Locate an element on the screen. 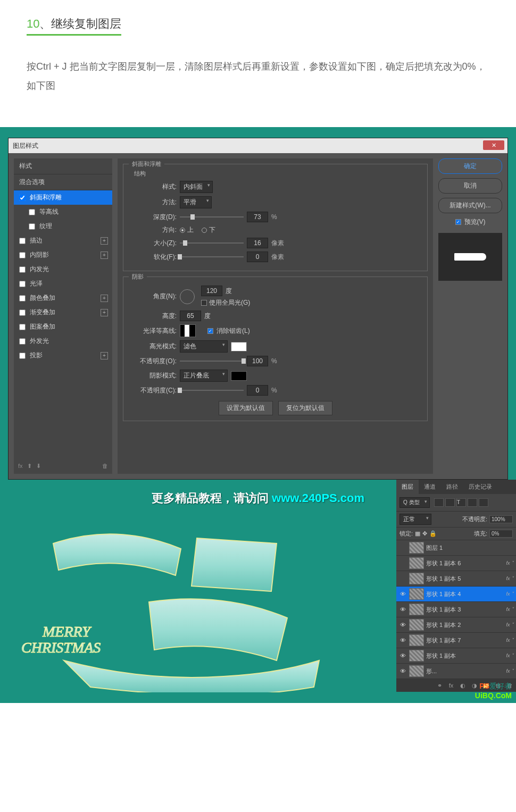 The image size is (516, 812). highlight-opacity-slider is located at coordinates (212, 361).